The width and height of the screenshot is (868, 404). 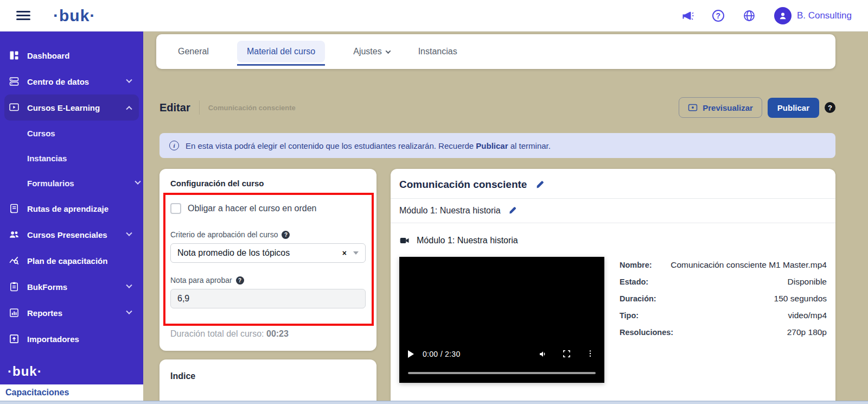 What do you see at coordinates (718, 16) in the screenshot?
I see `help-icon: ?` at bounding box center [718, 16].